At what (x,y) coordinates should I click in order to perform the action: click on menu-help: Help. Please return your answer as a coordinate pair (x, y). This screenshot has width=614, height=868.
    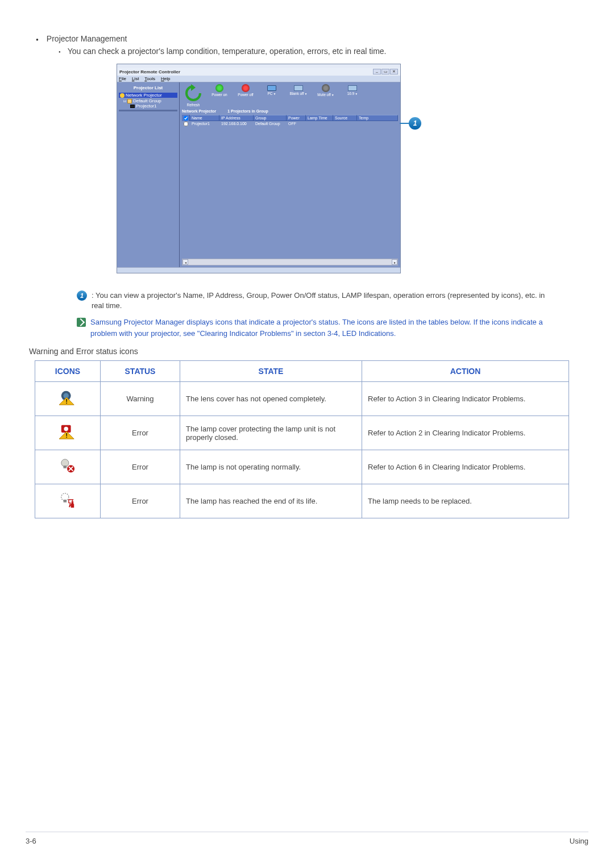
    Looking at the image, I should click on (165, 78).